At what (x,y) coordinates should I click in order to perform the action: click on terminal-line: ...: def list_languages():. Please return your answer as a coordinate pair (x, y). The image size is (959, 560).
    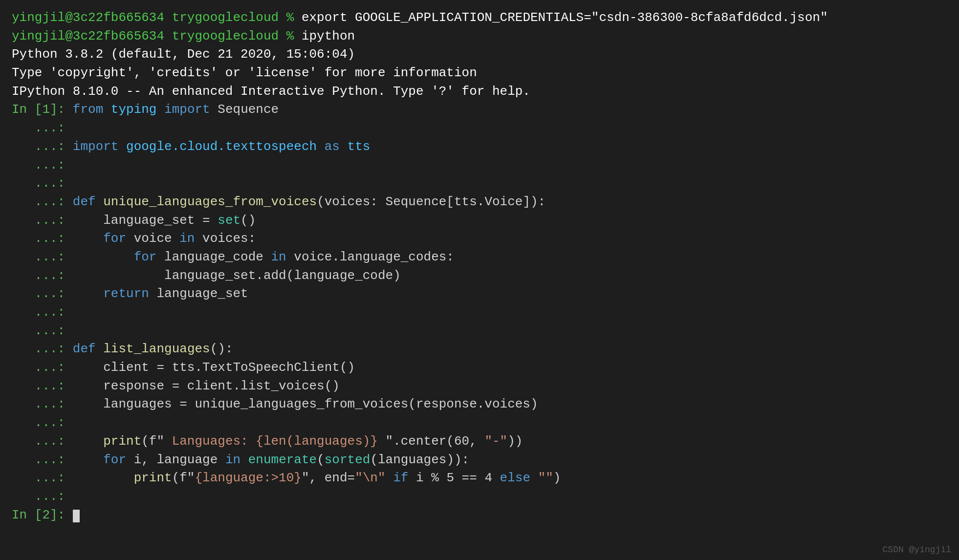
    Looking at the image, I should click on (480, 349).